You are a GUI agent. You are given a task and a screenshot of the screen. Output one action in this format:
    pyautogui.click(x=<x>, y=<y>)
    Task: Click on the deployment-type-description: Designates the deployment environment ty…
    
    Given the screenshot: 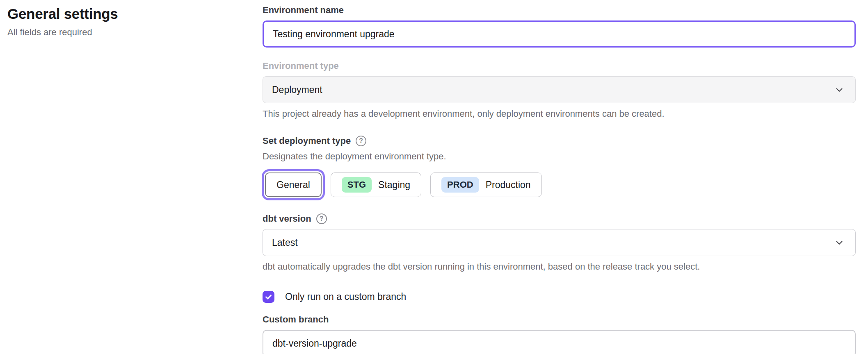 What is the action you would take?
    pyautogui.click(x=559, y=157)
    